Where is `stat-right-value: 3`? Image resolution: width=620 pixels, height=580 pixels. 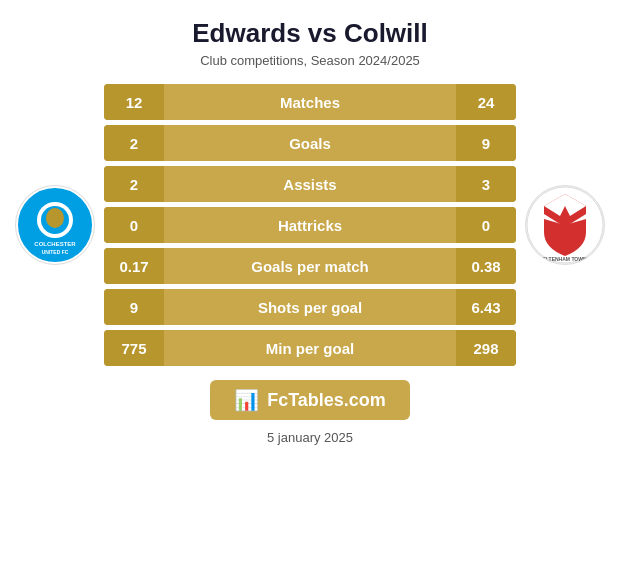 stat-right-value: 3 is located at coordinates (486, 184).